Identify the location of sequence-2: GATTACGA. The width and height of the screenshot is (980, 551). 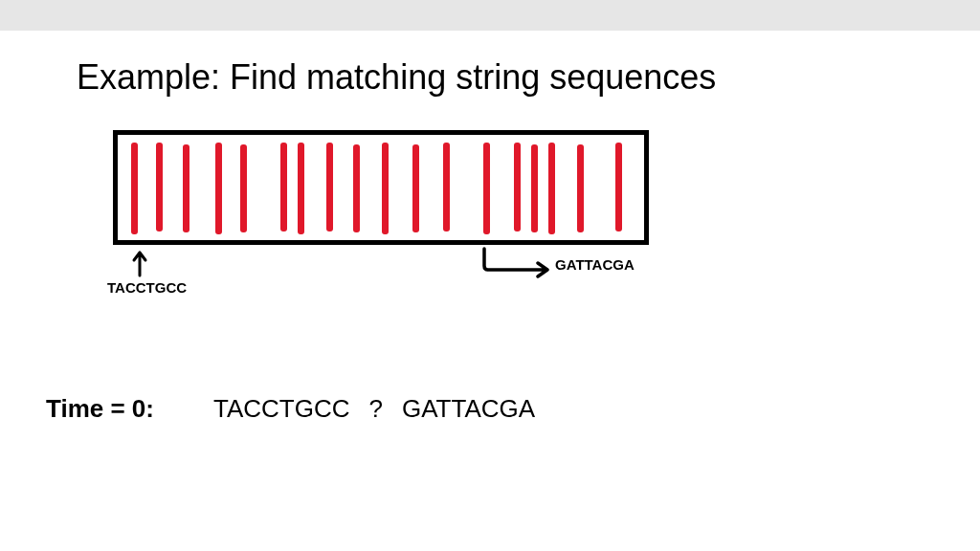
(469, 408).